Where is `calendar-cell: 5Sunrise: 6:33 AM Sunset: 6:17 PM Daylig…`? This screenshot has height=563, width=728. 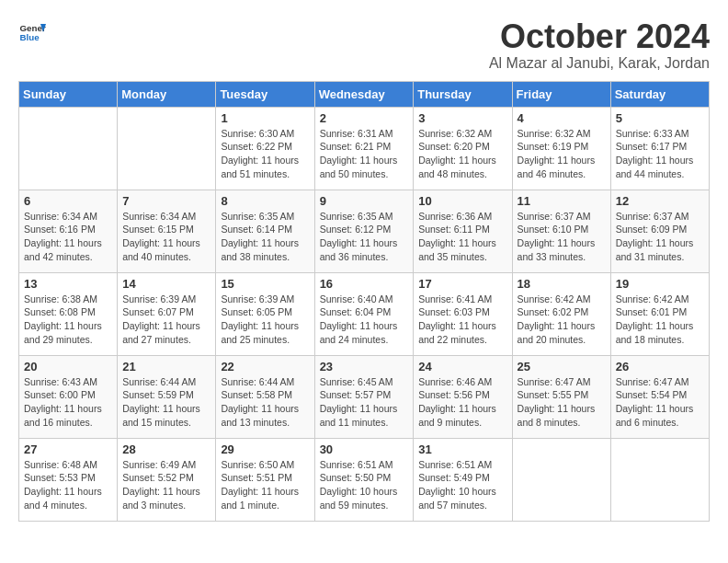
calendar-cell: 5Sunrise: 6:33 AM Sunset: 6:17 PM Daylig… is located at coordinates (660, 148).